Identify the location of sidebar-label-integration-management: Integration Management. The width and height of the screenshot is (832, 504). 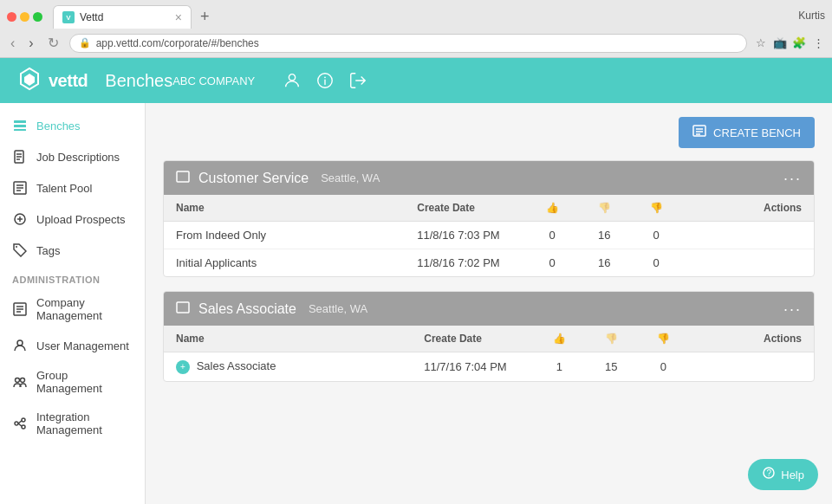
(85, 423).